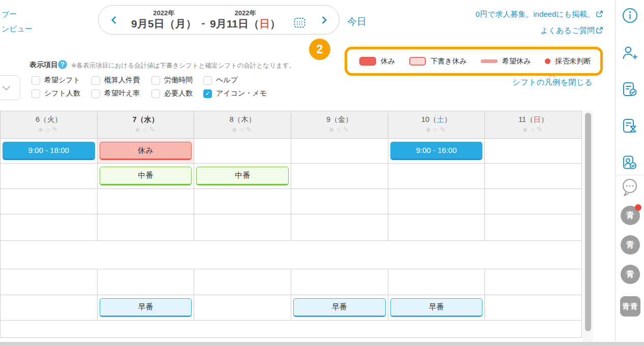 The width and height of the screenshot is (644, 346). Describe the element at coordinates (340, 125) in the screenshot. I see `day-header-fri: 9（金） ★○✎` at that location.